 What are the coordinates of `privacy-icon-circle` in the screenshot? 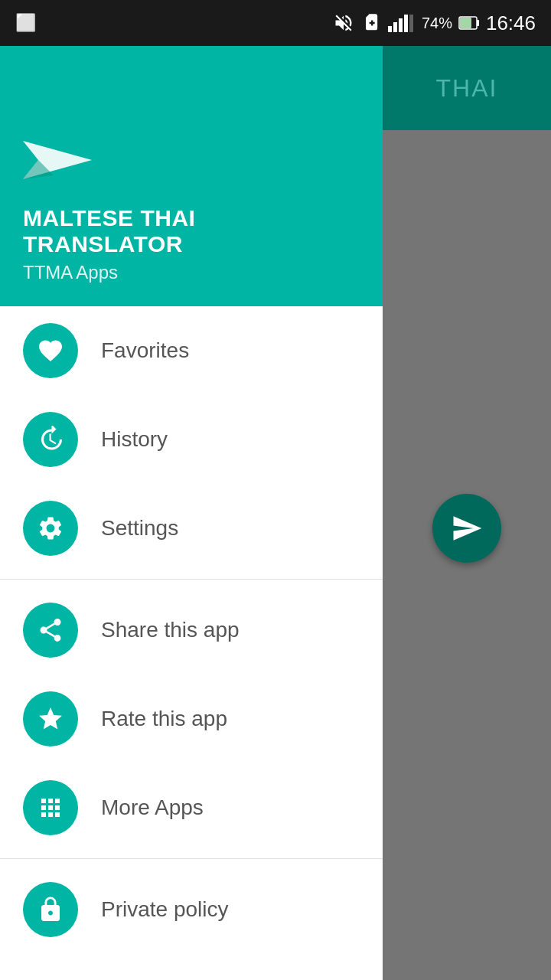 It's located at (51, 910).